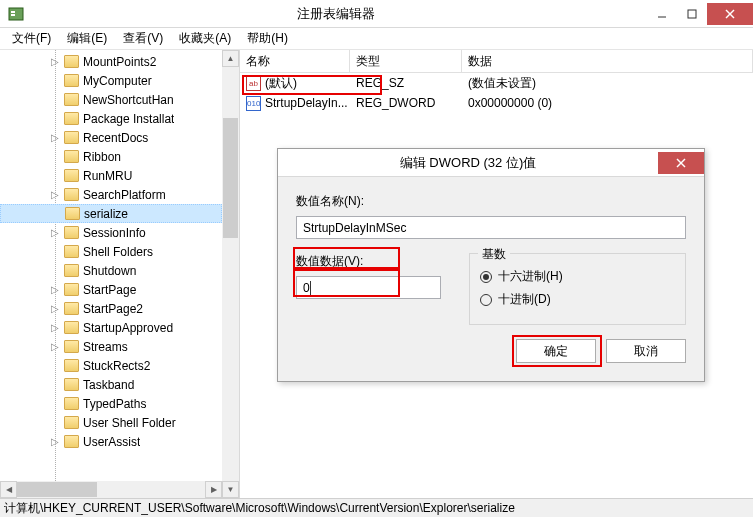  I want to click on tree-item: MyComputer, so click(111, 80).